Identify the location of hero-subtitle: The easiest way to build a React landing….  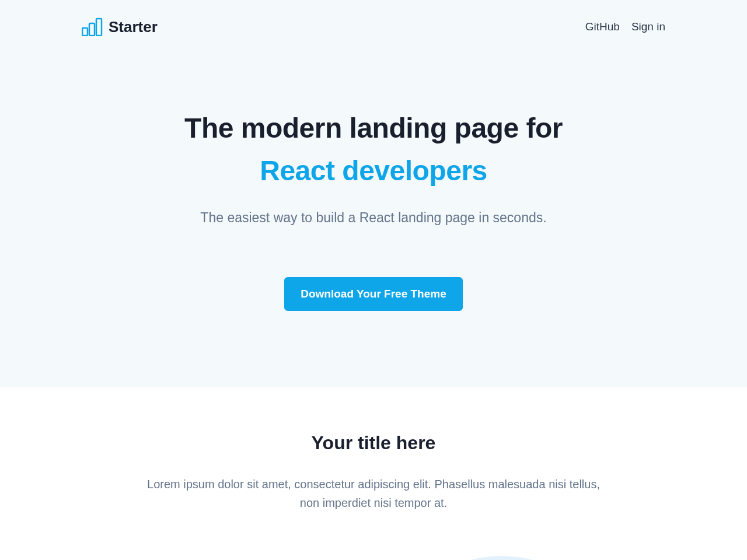
(374, 218).